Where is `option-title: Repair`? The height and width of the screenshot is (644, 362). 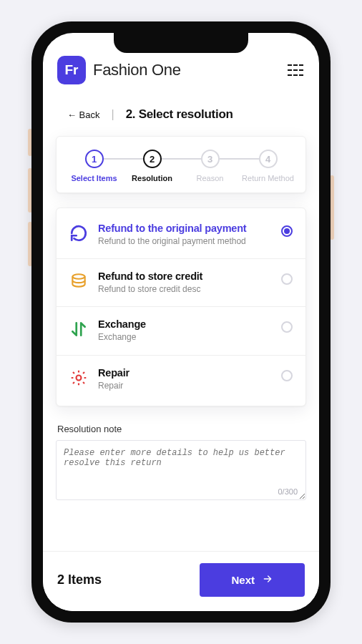
option-title: Repair is located at coordinates (182, 373).